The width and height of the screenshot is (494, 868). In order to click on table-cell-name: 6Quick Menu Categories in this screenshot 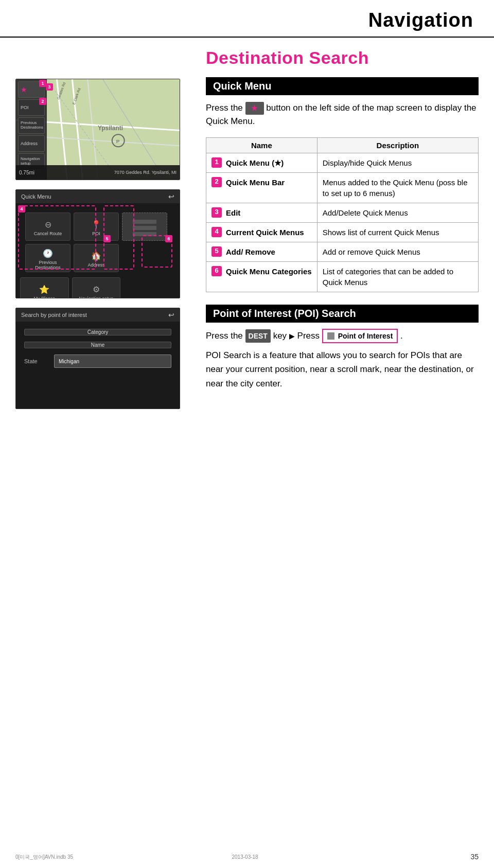, I will do `click(262, 277)`.